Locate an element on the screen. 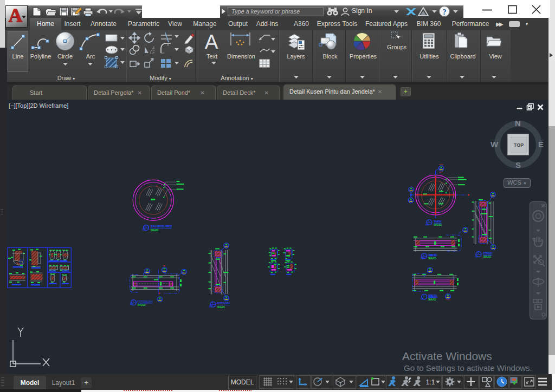 This screenshot has width=555, height=392. svg-text: A is located at coordinates (211, 42).